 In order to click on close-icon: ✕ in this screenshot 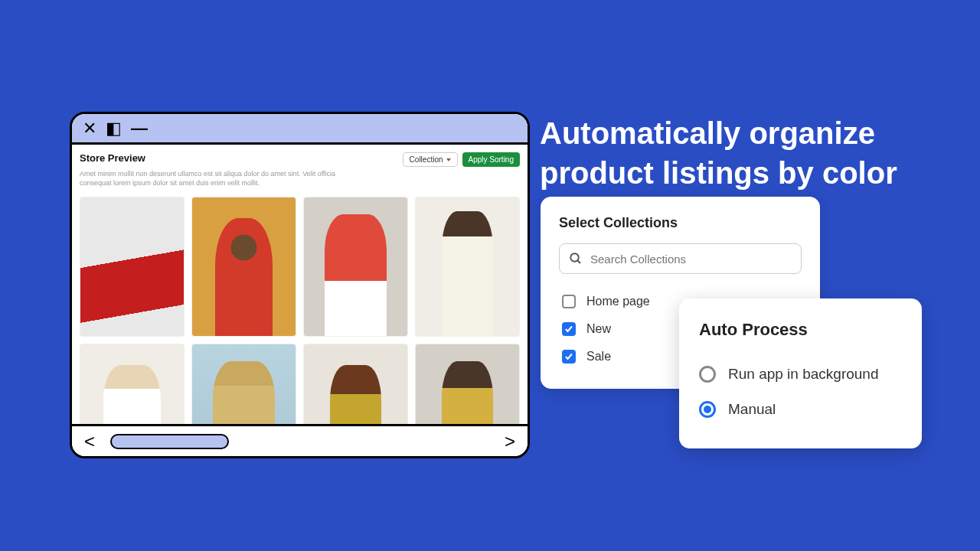, I will do `click(90, 129)`.